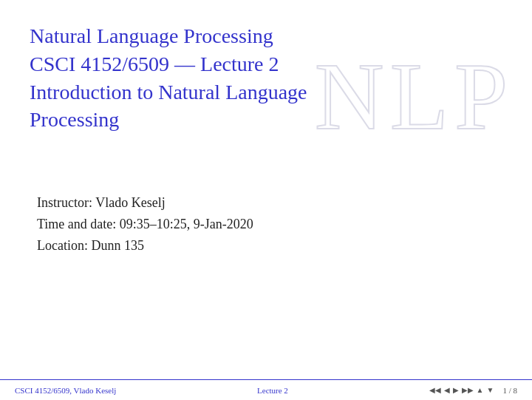 This screenshot has height=400, width=532. What do you see at coordinates (266, 390) in the screenshot?
I see `slide-footer: CSCI 4152/6509, Vlado Keselj Lecture 2 ◀…` at bounding box center [266, 390].